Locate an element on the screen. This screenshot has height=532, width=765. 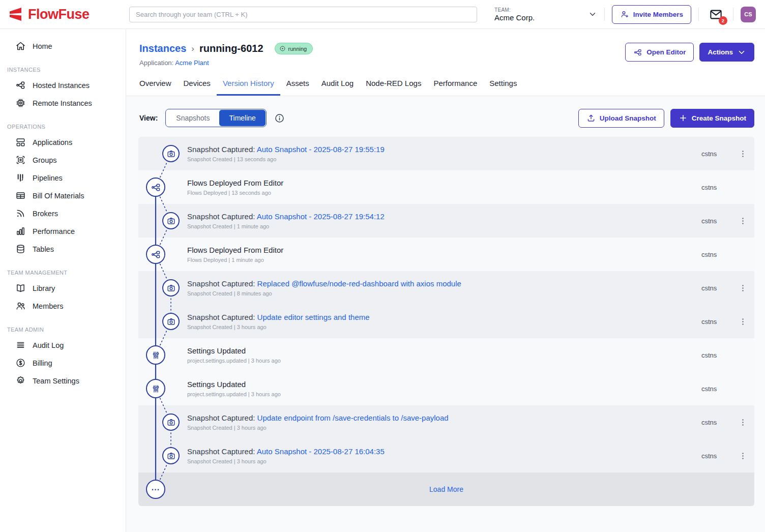
load-more-link: Load More is located at coordinates (447, 489).